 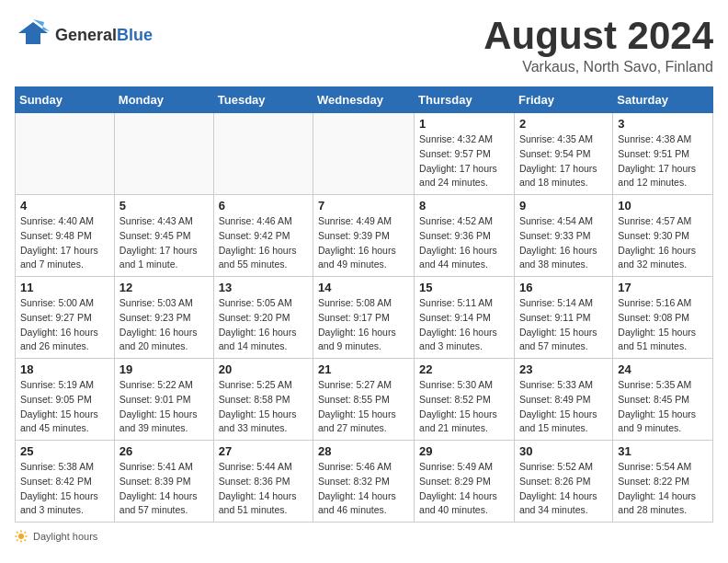 I want to click on table-row: 2Sunrise: 4:35 AMSunset: 9:54 PMDaylight…, so click(x=563, y=155).